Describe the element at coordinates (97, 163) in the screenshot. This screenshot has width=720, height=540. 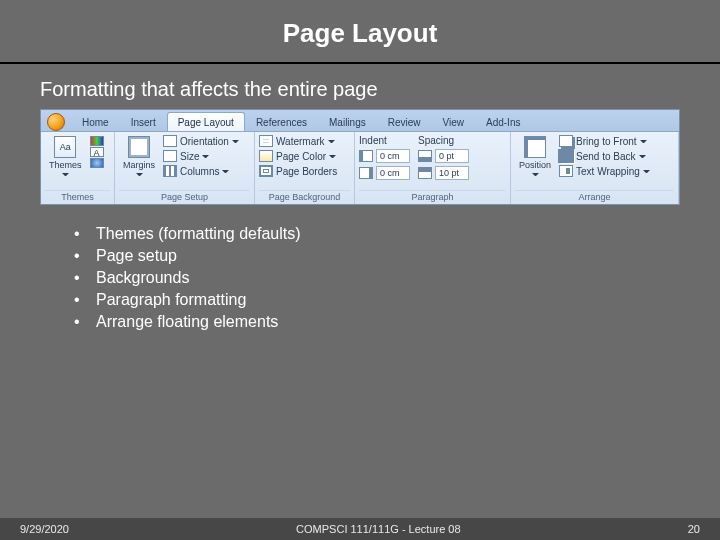
I see `theme-effects-icon` at that location.